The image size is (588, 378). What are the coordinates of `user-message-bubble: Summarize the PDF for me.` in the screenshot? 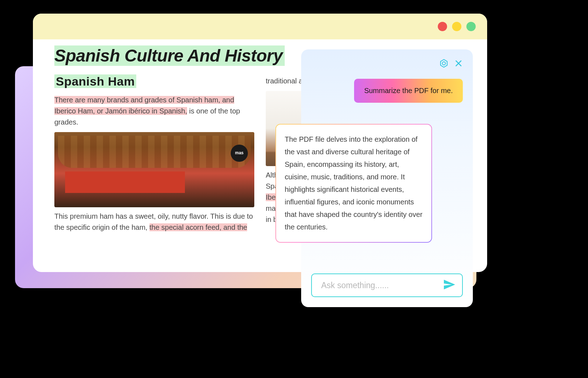 It's located at (408, 91).